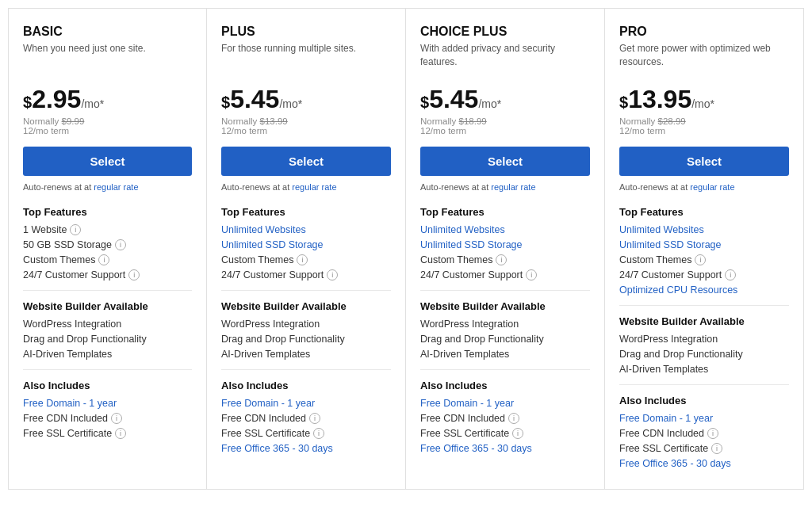  I want to click on also-info-icon-basic-2: i, so click(121, 433).